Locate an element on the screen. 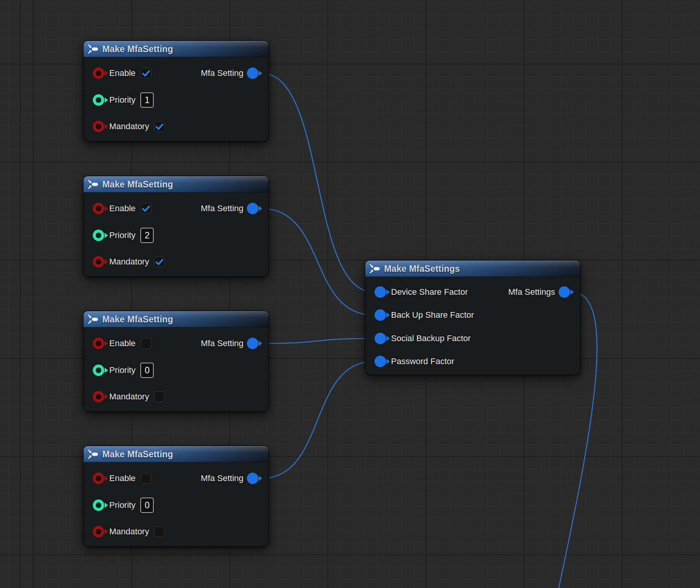  pin-row-back-up-share-factor: Back Up Share Factor is located at coordinates (473, 315).